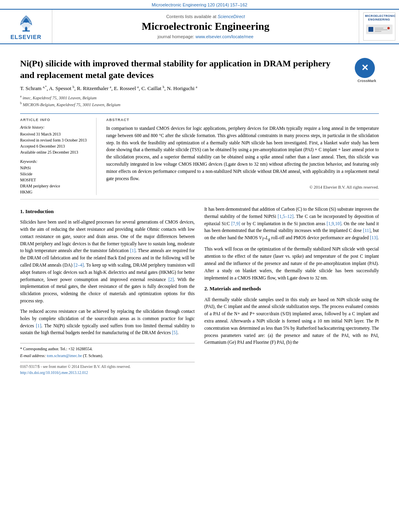 The width and height of the screenshot is (399, 532). What do you see at coordinates (191, 16) in the screenshot?
I see `contents-text: Contents lists available at` at bounding box center [191, 16].